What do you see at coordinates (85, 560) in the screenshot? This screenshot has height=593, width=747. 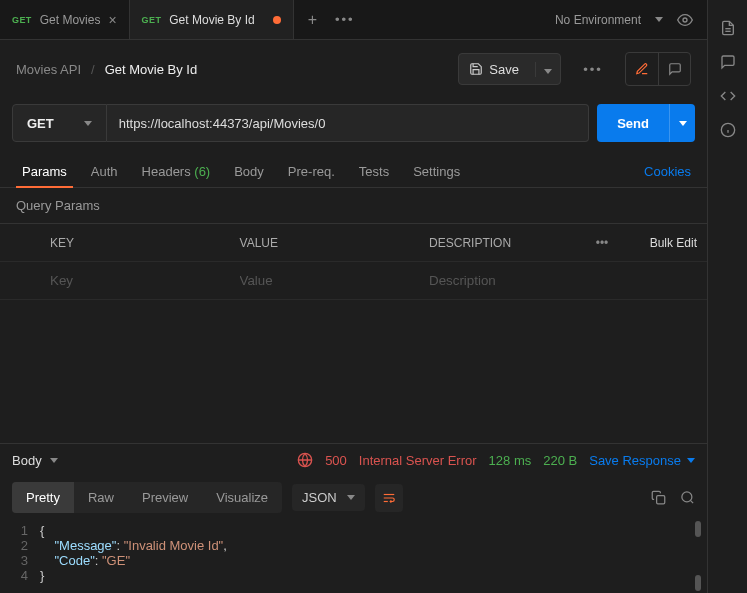 I see `code-line: "Code": "GE"` at bounding box center [85, 560].